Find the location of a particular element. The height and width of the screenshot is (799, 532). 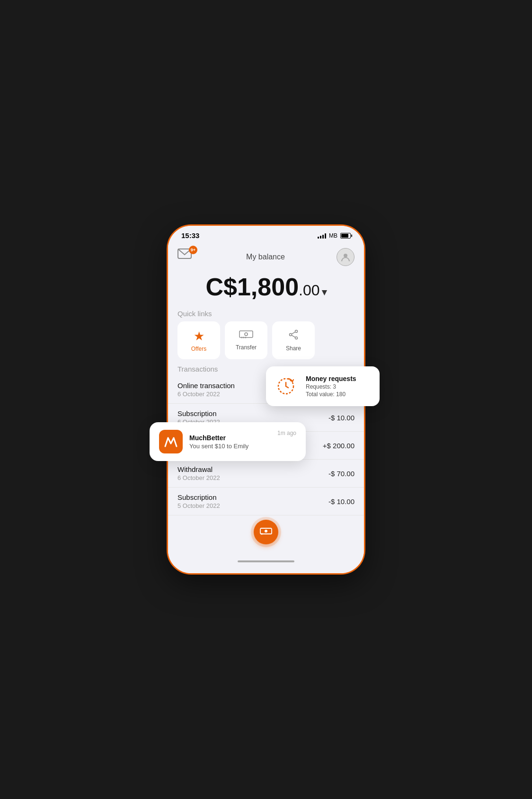

tx-name: Withdrawal is located at coordinates (199, 470).